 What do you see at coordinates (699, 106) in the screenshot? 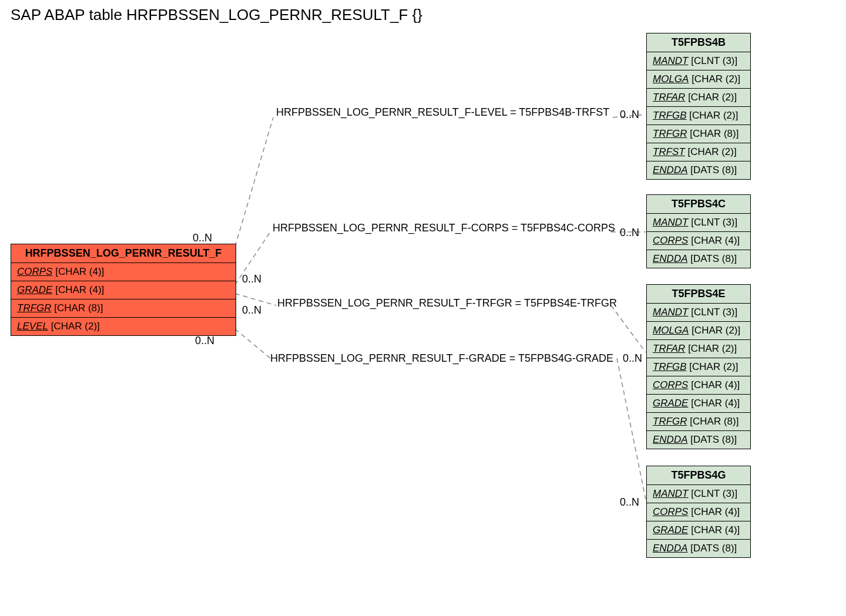
I see `entity-t5fpbs4b: T5FPBS4B MANDT [CLNT (3)] MOLGA [CHAR (2…` at bounding box center [699, 106].